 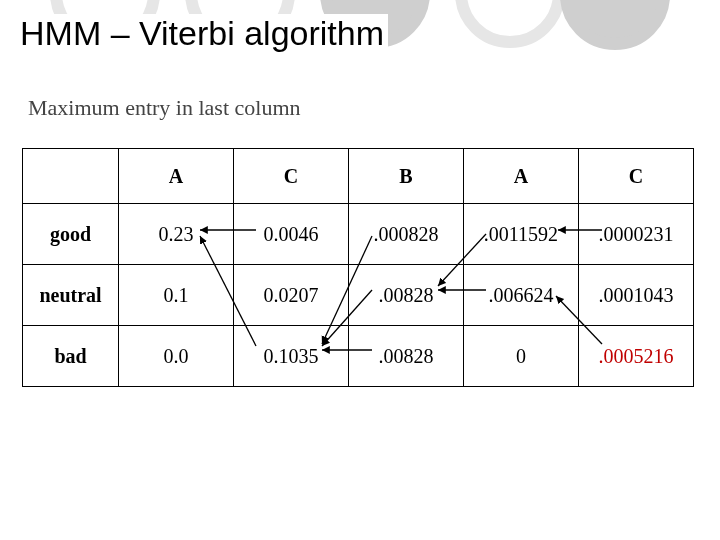 I want to click on row-label: bad, so click(x=71, y=356).